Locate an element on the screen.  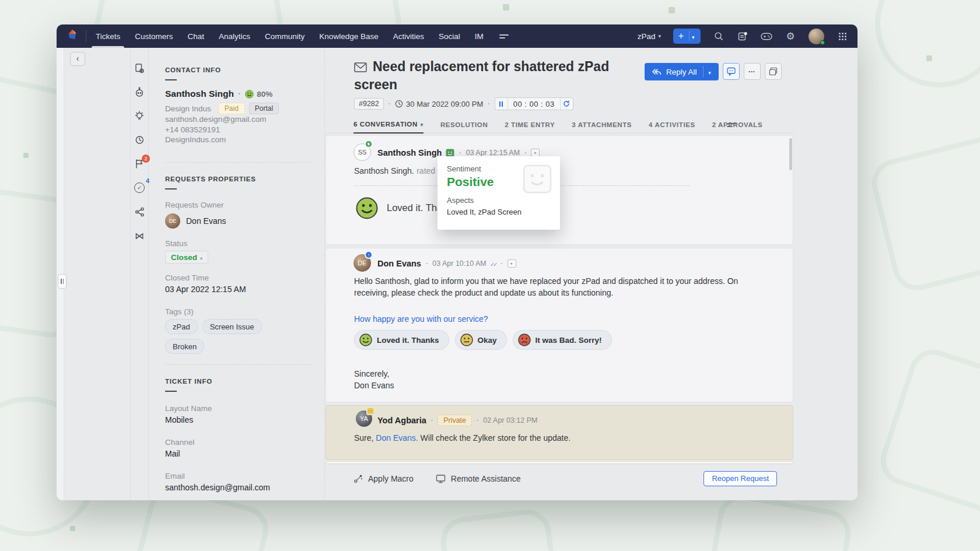
survey-option-okay: Okay is located at coordinates (481, 340).